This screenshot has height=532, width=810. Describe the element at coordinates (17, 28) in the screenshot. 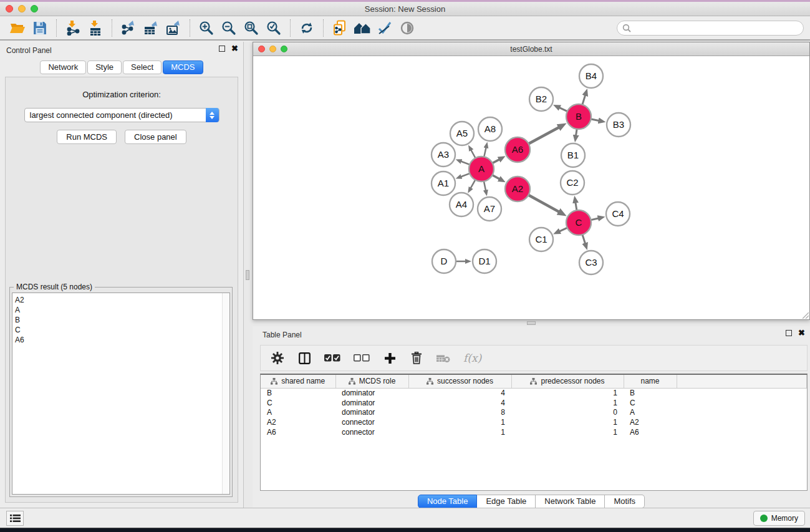

I see `open-session-button` at that location.